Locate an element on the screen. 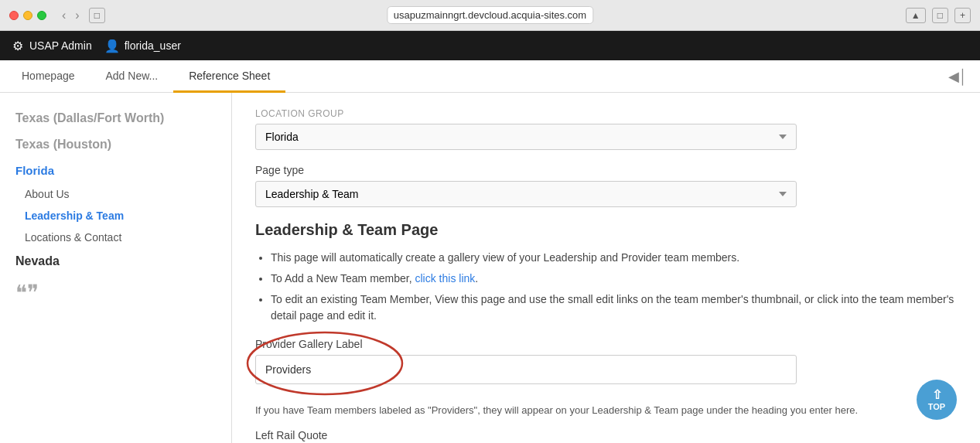  bullet-item-2: To Add a New Team member, click this lin… is located at coordinates (614, 278).